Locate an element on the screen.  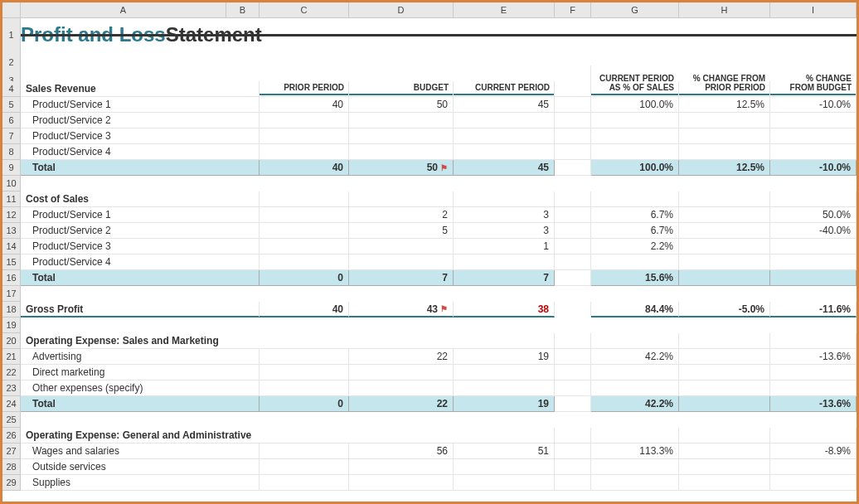
cos-row-2: Product/Service 2 is located at coordinates (140, 230).